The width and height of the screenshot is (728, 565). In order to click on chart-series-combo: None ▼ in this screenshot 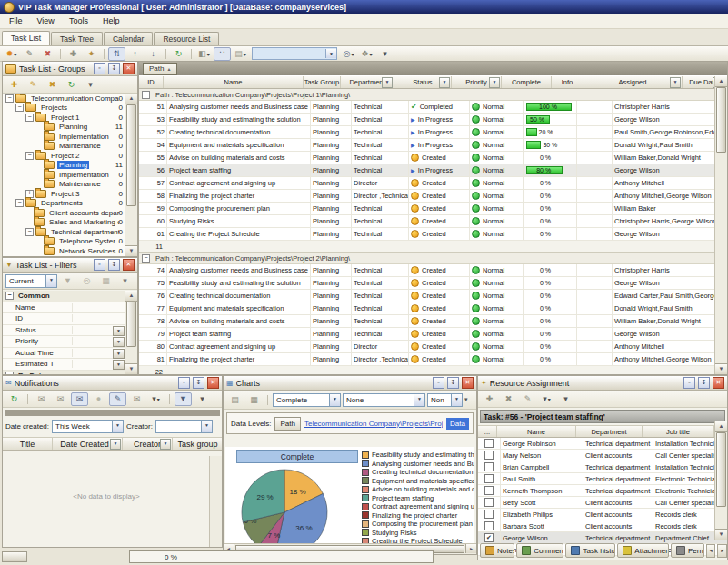, I will do `click(384, 400)`.